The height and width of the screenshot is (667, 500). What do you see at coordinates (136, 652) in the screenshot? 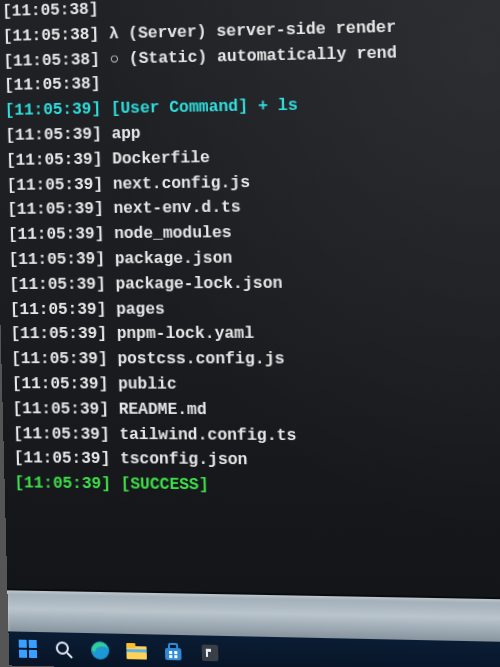
I see `file-explorer-icon` at bounding box center [136, 652].